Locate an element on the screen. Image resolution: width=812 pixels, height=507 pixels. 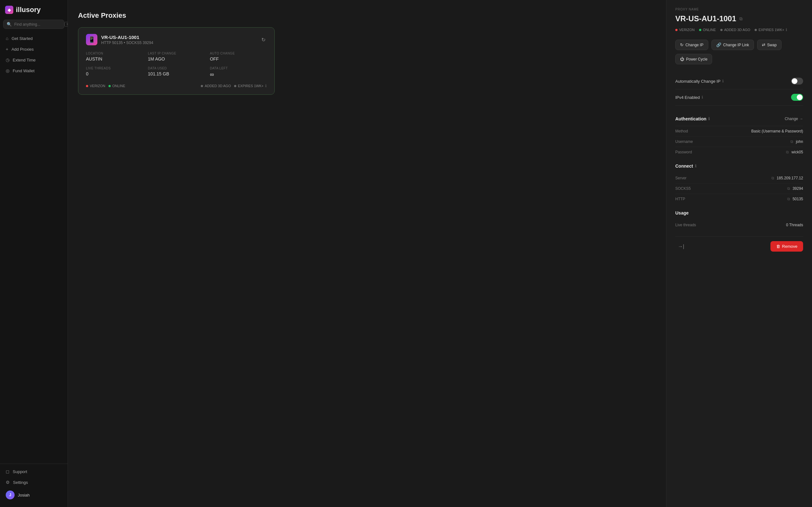
power-cycle-button: ⏻ Power Cycle is located at coordinates (694, 59).